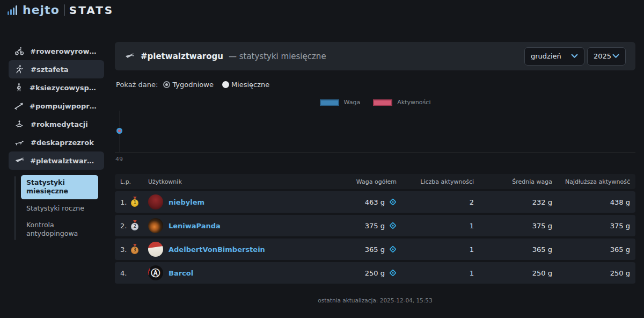  I want to click on x-axis-tick: 49, so click(119, 159).